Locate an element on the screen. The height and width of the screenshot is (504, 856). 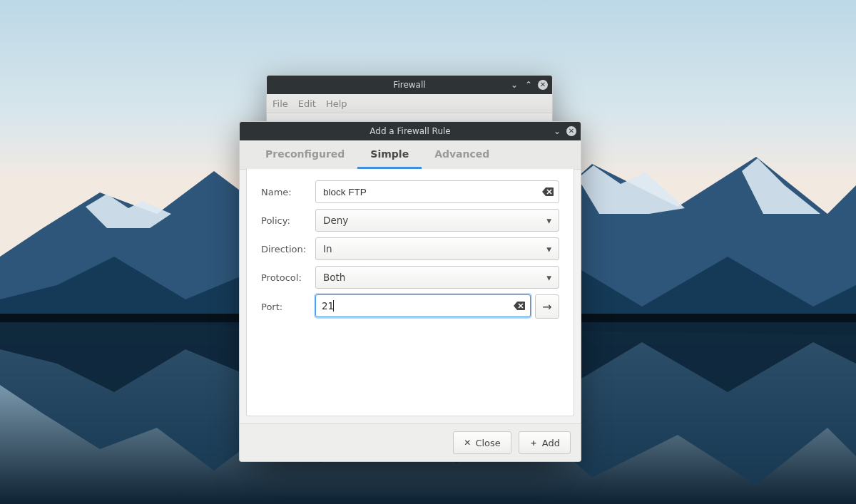
menubar: File Edit Help is located at coordinates (409, 104).